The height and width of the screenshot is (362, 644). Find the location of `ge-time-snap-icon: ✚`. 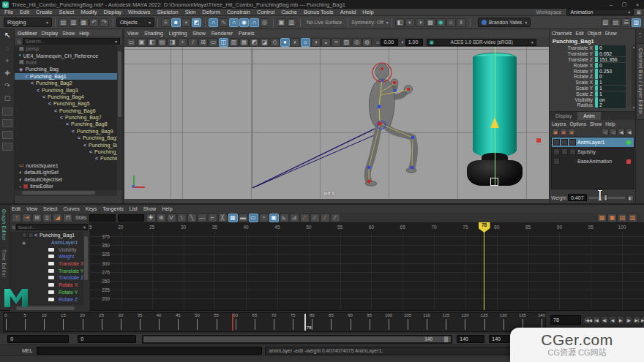

ge-time-snap-icon: ✚ is located at coordinates (151, 218).